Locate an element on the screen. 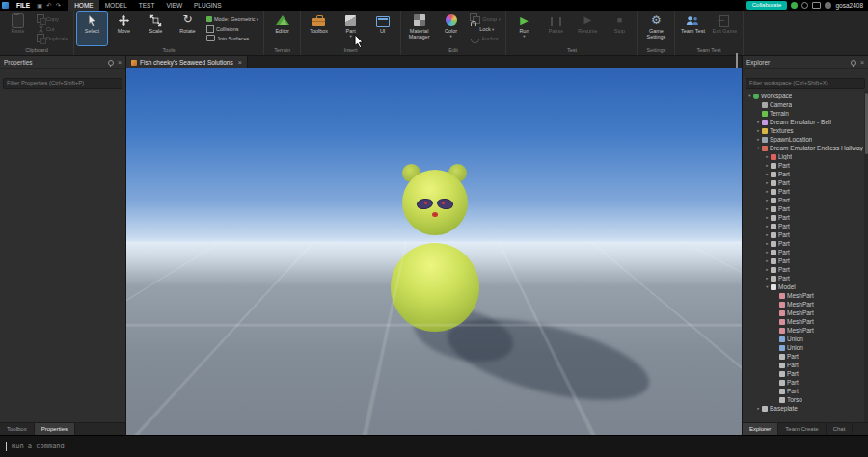  explorer-item: ▸ Baseplate is located at coordinates (803, 409).